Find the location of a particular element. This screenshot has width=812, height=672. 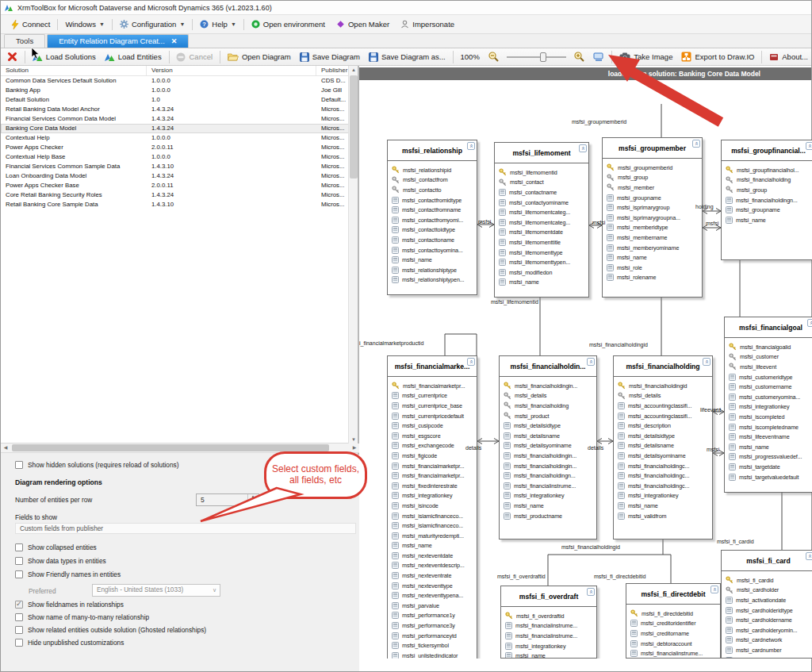

menu-item-windows: Windows▼ is located at coordinates (84, 24).